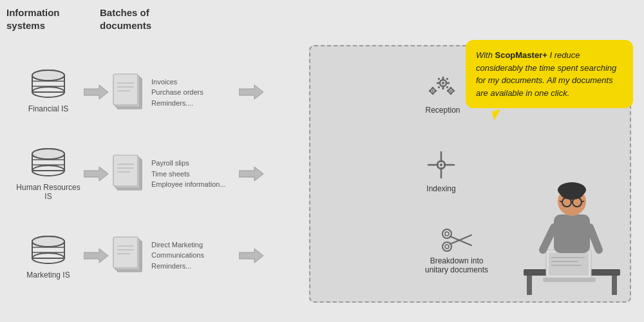 This screenshot has height=322, width=644. Describe the element at coordinates (48, 192) in the screenshot. I see `hr-is-label: Human Resources IS` at that location.